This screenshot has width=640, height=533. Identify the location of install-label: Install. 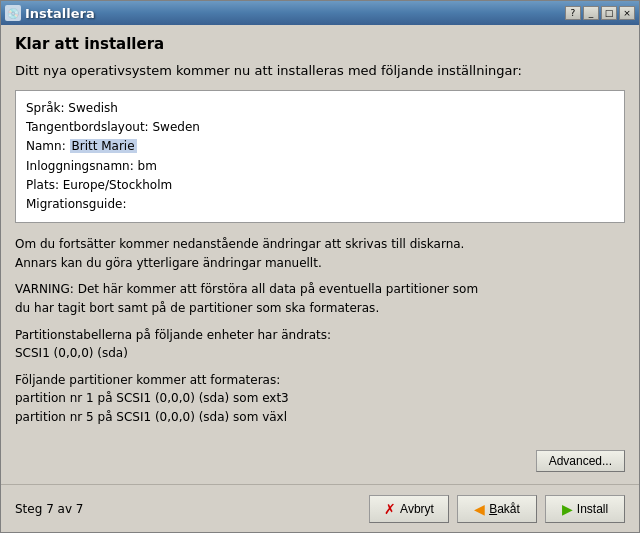
(592, 509).